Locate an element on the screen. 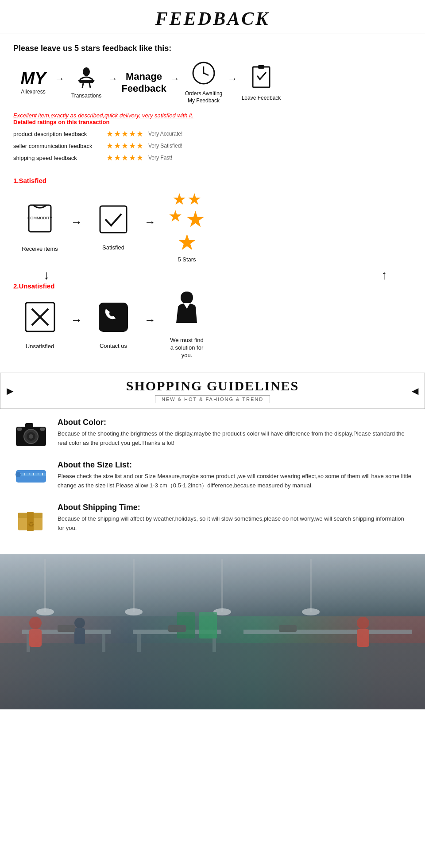 This screenshot has height=868, width=425. stars-2: ★★★★★ is located at coordinates (125, 146).